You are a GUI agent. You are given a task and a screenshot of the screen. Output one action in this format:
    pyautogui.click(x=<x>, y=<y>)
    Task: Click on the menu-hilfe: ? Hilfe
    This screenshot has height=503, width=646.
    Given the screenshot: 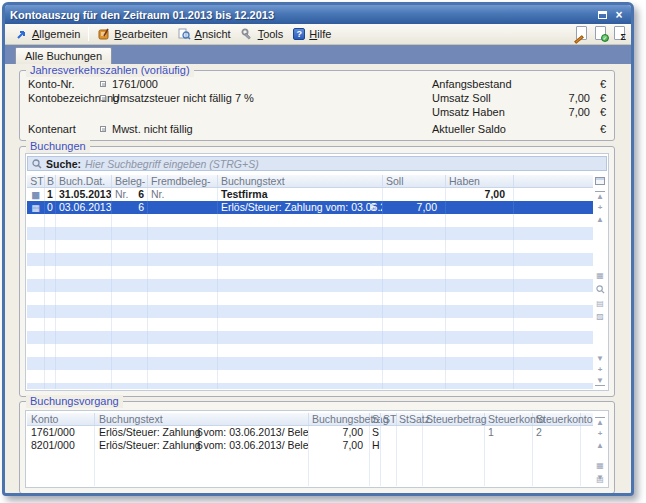 What is the action you would take?
    pyautogui.click(x=312, y=34)
    